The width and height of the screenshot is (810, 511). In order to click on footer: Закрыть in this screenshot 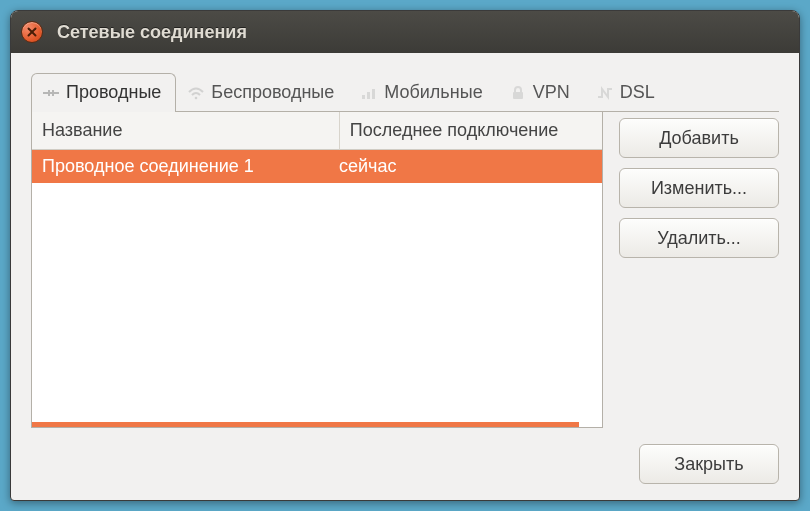, I will do `click(405, 456)`.